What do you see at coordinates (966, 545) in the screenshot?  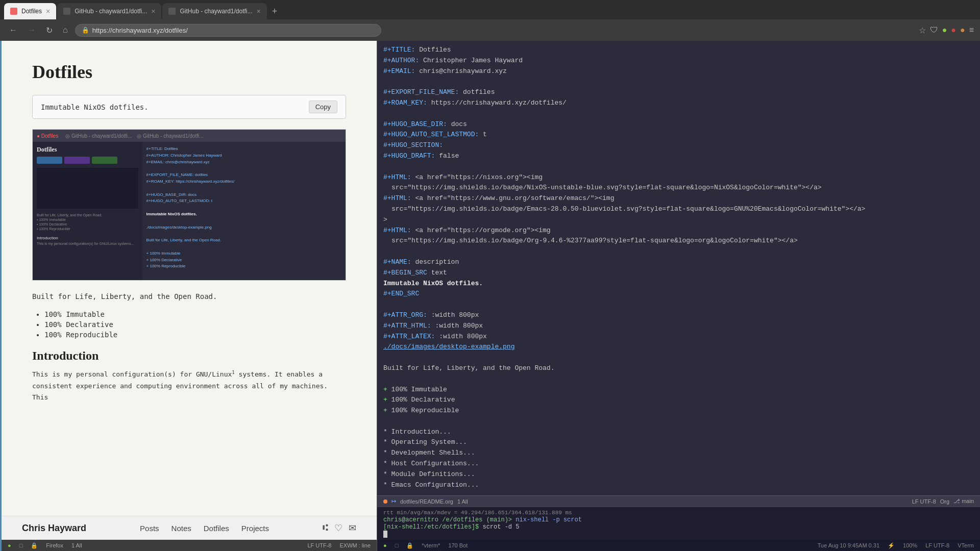 I see `bottom-term: VTerm` at bounding box center [966, 545].